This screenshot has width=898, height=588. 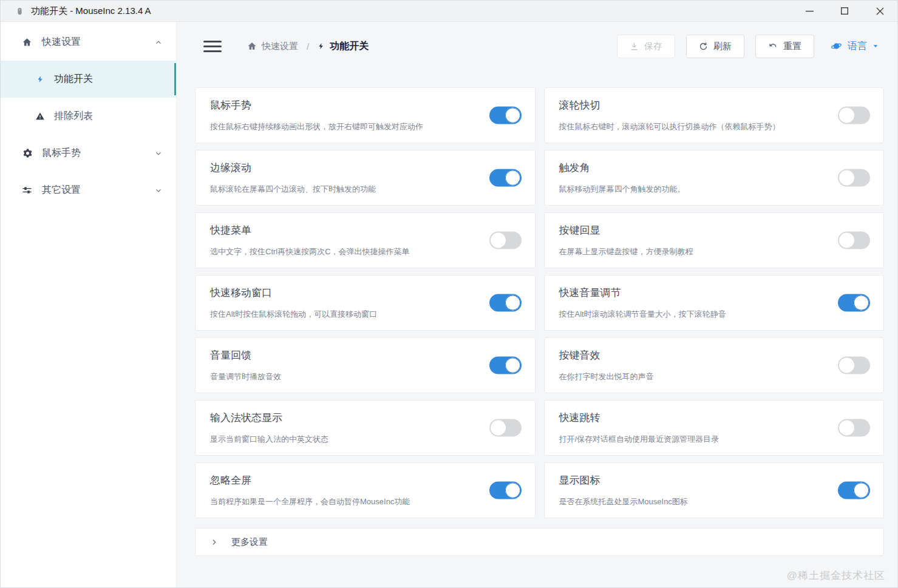 What do you see at coordinates (91, 11) in the screenshot?
I see `window-title: 功能开关 - MouseInc 2.13.4 A` at bounding box center [91, 11].